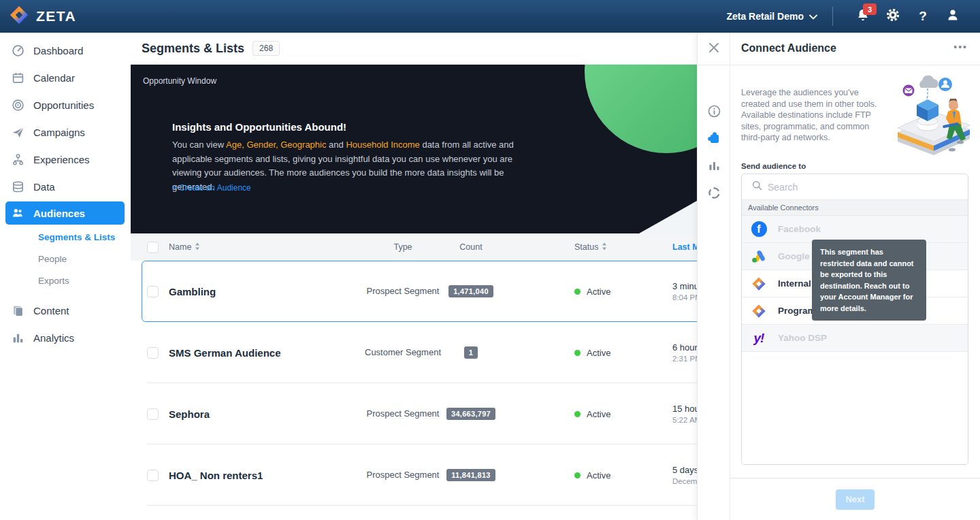 This screenshot has width=980, height=520. I want to click on sidebar-navigation: Dashboard Calendar Opportunities Campaig…, so click(65, 276).